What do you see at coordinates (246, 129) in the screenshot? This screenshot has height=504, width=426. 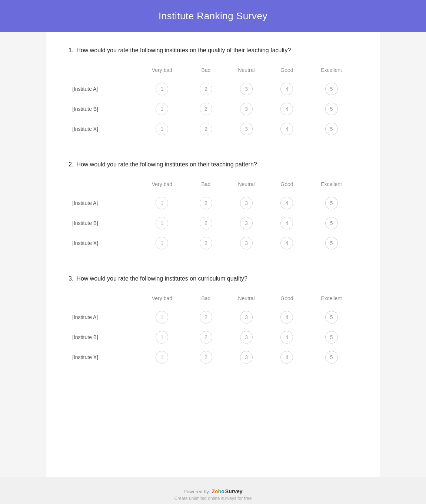 I see `radio-q1-r3-v3: 3` at bounding box center [246, 129].